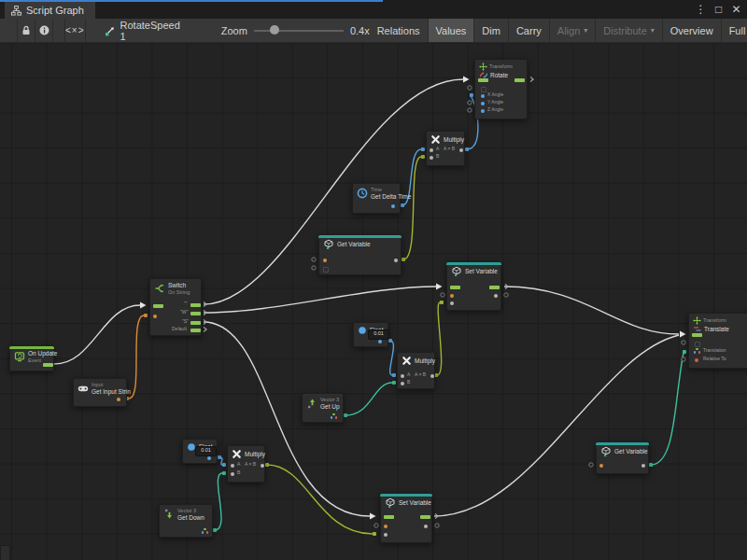  What do you see at coordinates (32, 358) in the screenshot?
I see `node-on-update: On UpdateEvent` at bounding box center [32, 358].